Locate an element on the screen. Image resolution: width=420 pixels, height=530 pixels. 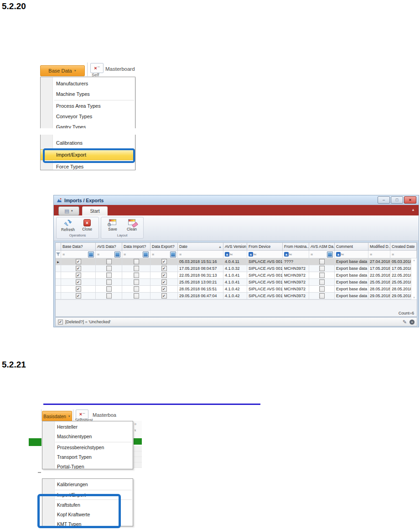
clean-layout-button: Clean is located at coordinates (132, 226).